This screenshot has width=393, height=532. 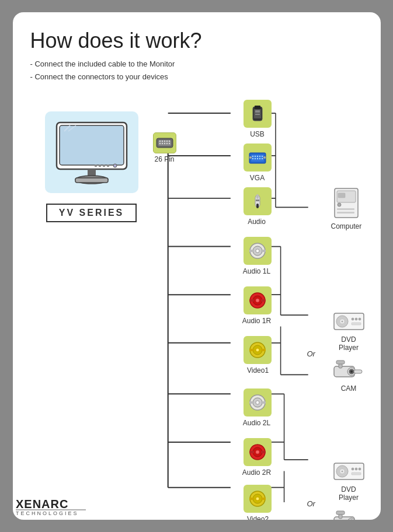 What do you see at coordinates (92, 152) in the screenshot?
I see `monitor-illustration` at bounding box center [92, 152].